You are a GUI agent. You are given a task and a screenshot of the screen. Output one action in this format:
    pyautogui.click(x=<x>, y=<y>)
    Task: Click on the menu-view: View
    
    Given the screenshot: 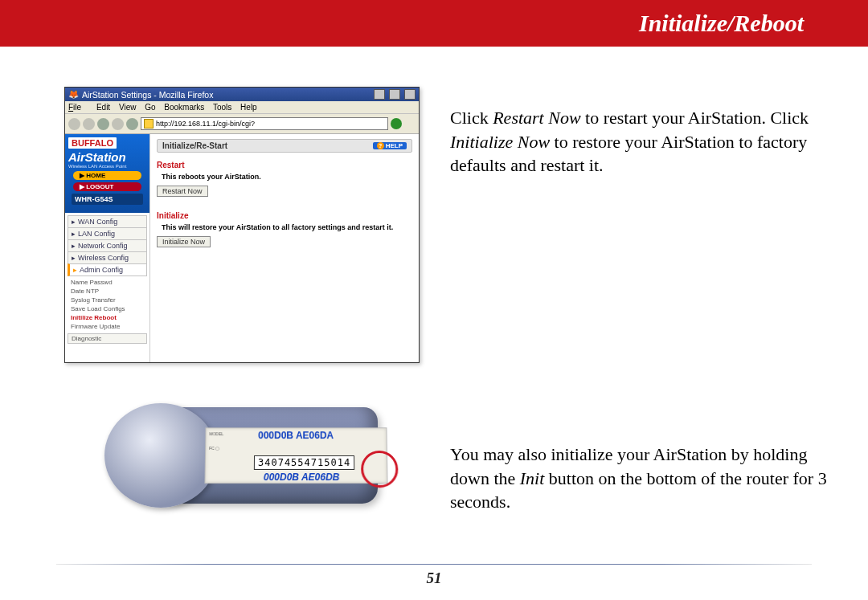 What is the action you would take?
    pyautogui.click(x=128, y=108)
    